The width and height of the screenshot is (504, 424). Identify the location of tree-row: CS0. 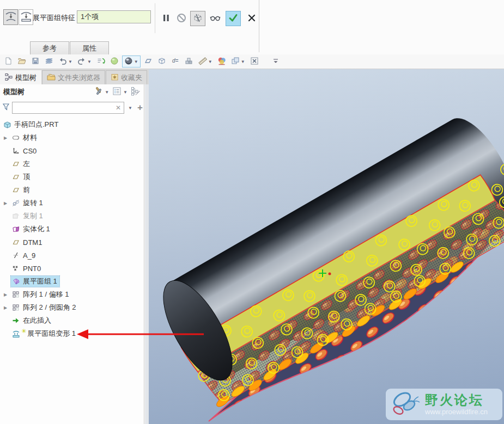
(72, 151).